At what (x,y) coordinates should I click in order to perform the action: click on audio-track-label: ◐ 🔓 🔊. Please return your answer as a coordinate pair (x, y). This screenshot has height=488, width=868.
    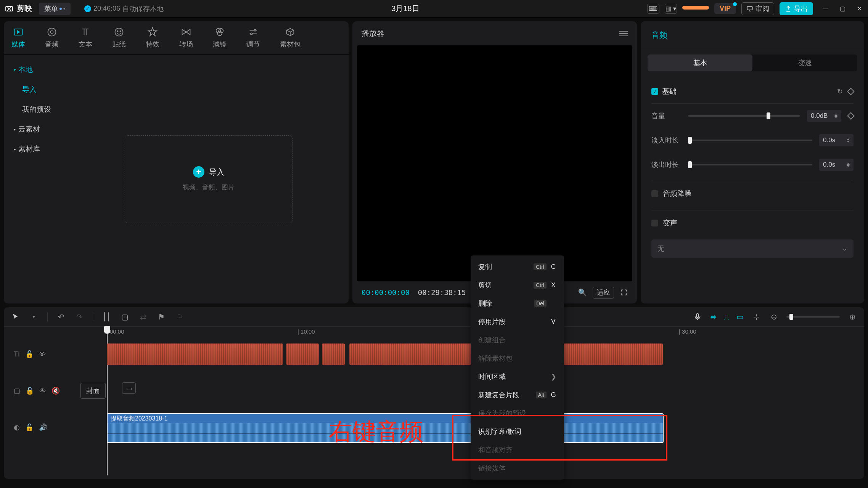
    Looking at the image, I should click on (55, 427).